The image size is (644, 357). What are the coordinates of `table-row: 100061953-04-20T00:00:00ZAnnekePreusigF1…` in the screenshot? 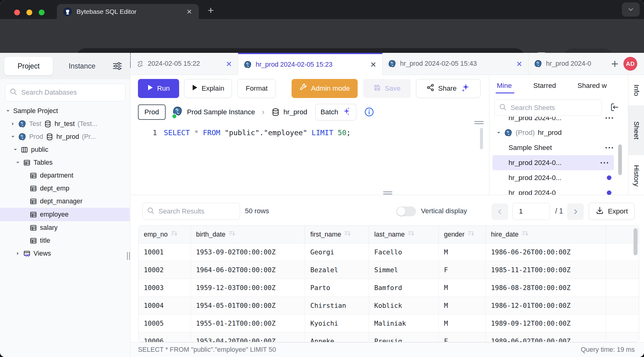 It's located at (389, 337).